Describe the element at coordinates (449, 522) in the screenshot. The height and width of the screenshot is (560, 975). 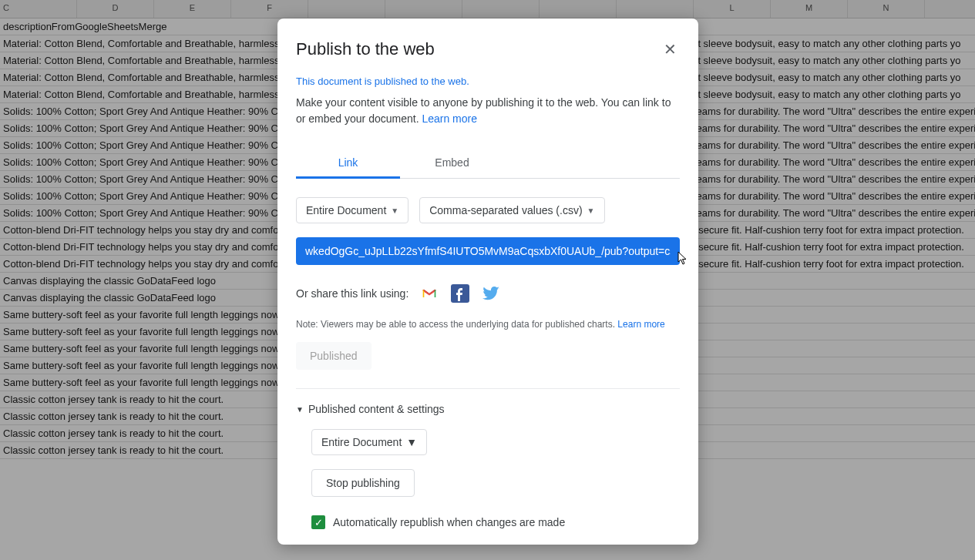
I see `auto-republish-label: Automatically republish when changes are…` at that location.